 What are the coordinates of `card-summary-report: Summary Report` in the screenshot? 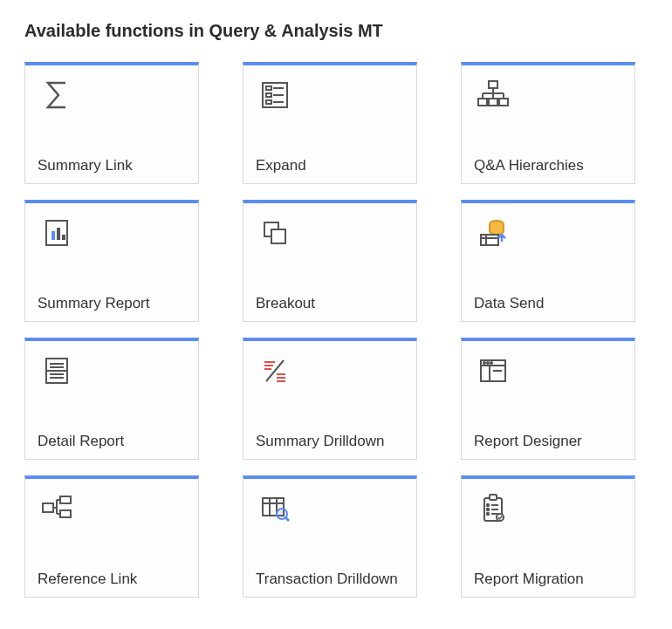 It's located at (112, 261).